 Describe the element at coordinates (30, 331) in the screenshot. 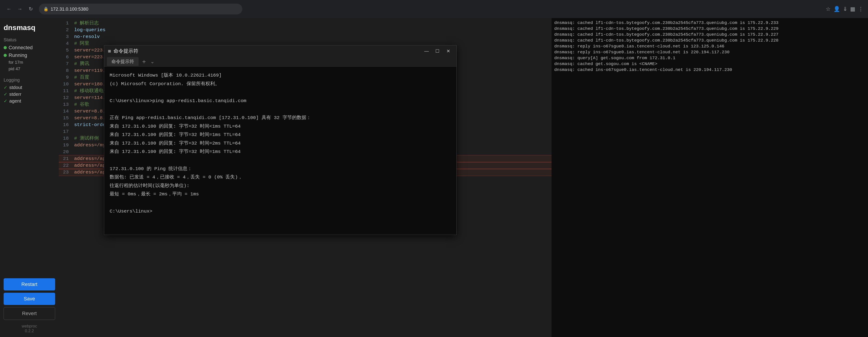

I see `version-label: 0.2.2` at that location.